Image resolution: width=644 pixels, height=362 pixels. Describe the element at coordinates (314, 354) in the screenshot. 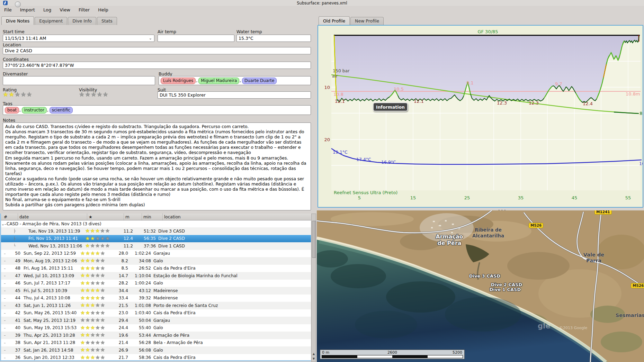

I see `scroll-up-icon: ▲` at that location.